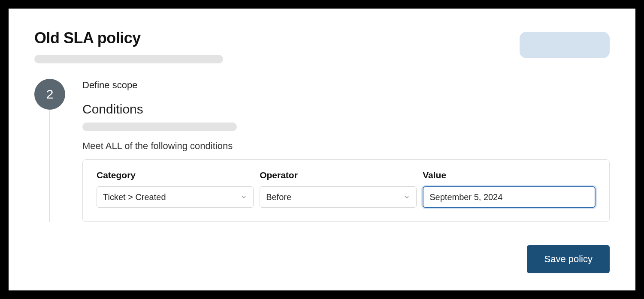  I want to click on operator-select: Before, so click(338, 197).